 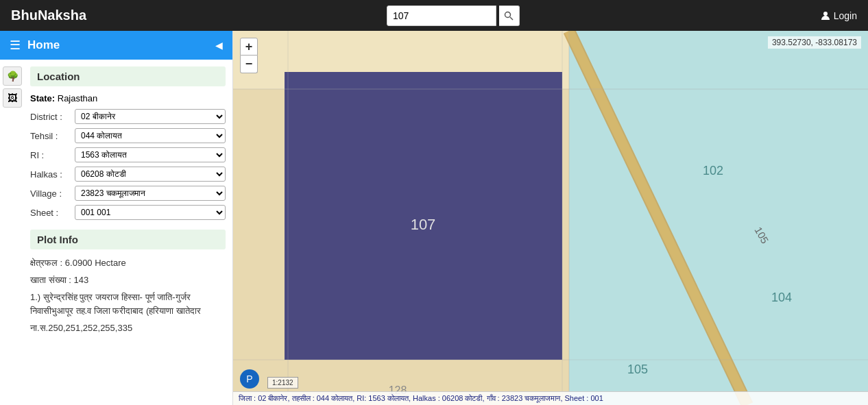 I want to click on ri-select: 1563 कोलायत, so click(x=150, y=155).